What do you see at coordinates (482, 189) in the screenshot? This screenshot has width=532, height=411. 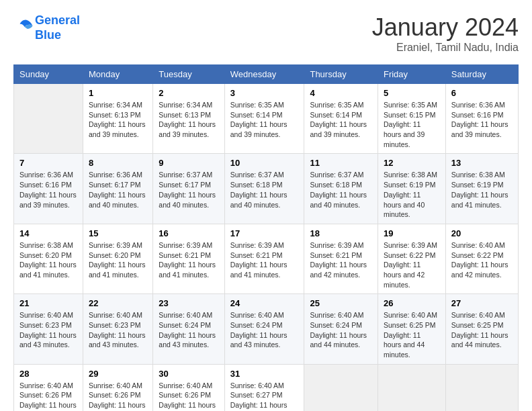 I see `calendar-cell: 13Sunrise: 6:38 AMSunset: 6:19 PMDayligh…` at bounding box center [482, 189].